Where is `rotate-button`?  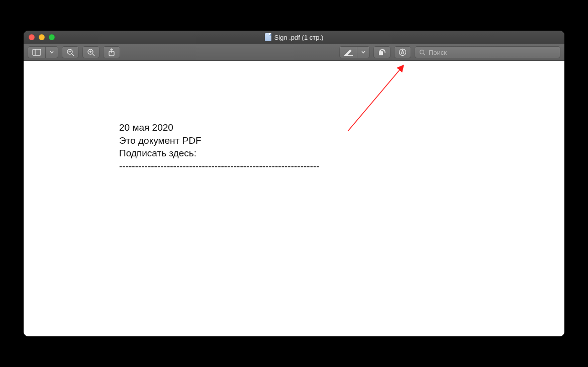
rotate-button is located at coordinates (382, 52).